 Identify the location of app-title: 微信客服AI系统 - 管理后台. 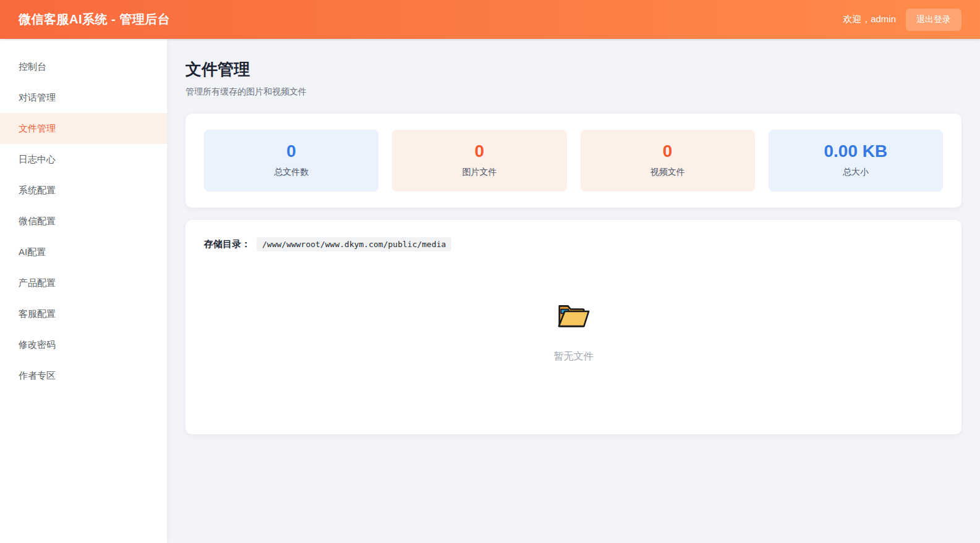
(94, 20).